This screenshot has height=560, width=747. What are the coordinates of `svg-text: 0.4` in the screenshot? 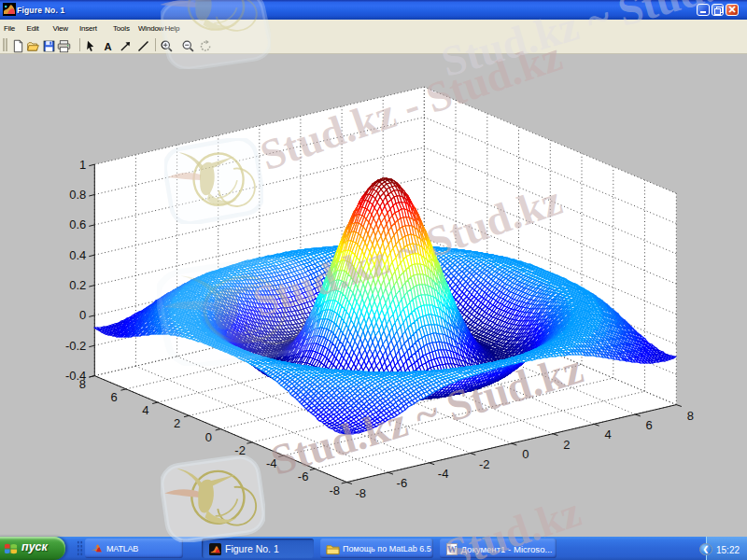 It's located at (78, 256).